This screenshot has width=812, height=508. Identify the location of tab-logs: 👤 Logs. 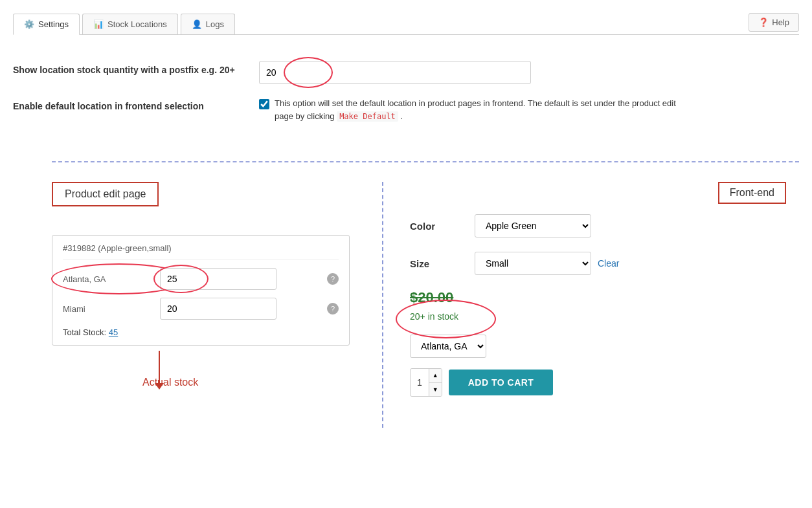
(208, 24).